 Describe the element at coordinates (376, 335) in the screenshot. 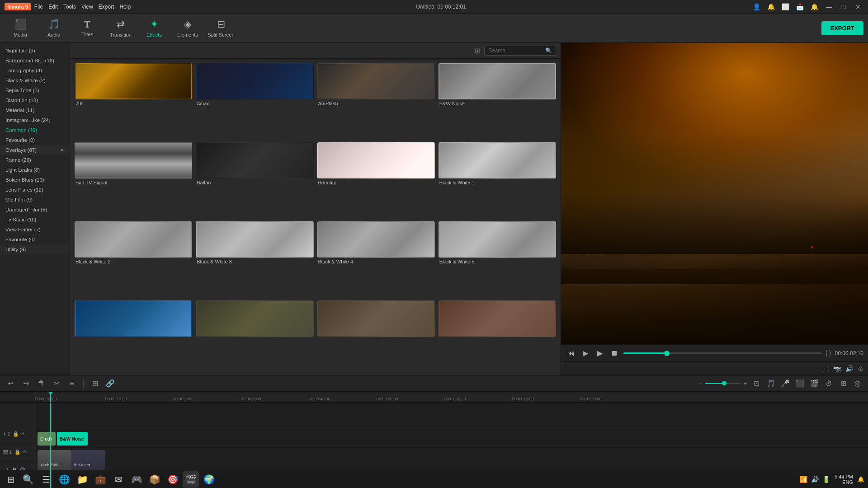

I see `effect-row4c` at that location.